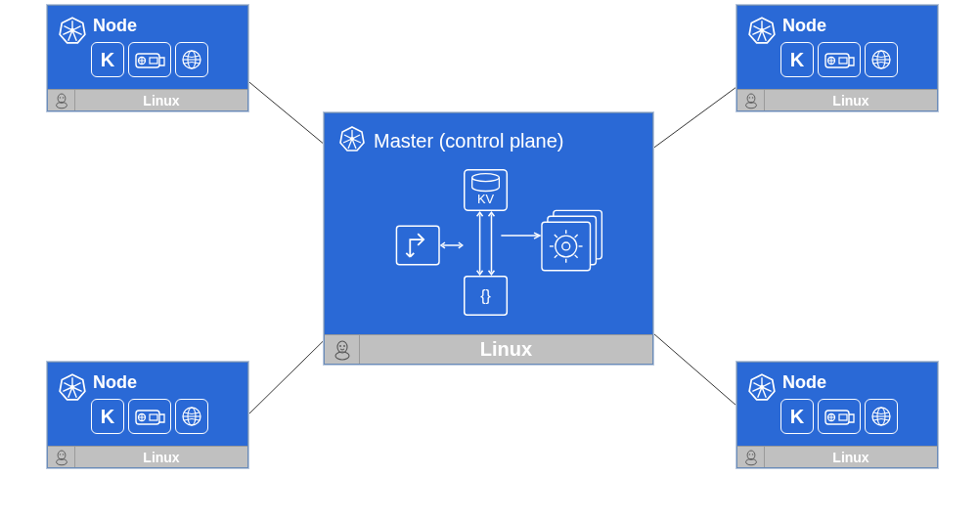 This screenshot has width=980, height=520. Describe the element at coordinates (148, 414) in the screenshot. I see `node-bottom-left: Node K Linux` at that location.